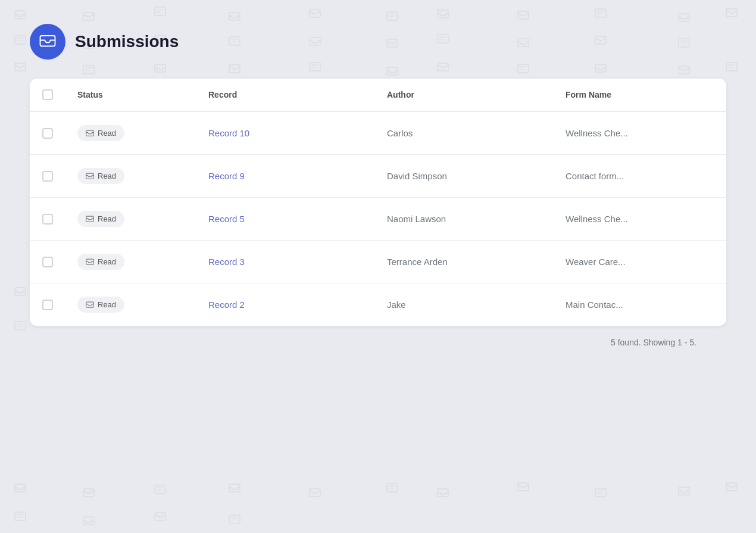  What do you see at coordinates (48, 95) in the screenshot?
I see `select-all-checkbox` at bounding box center [48, 95].